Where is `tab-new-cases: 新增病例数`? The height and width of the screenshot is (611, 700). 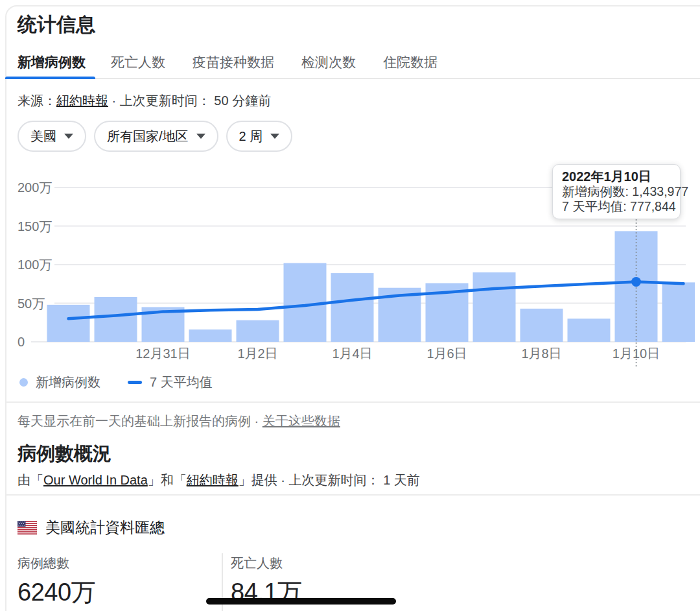
tab-new-cases: 新增病例数 is located at coordinates (51, 62).